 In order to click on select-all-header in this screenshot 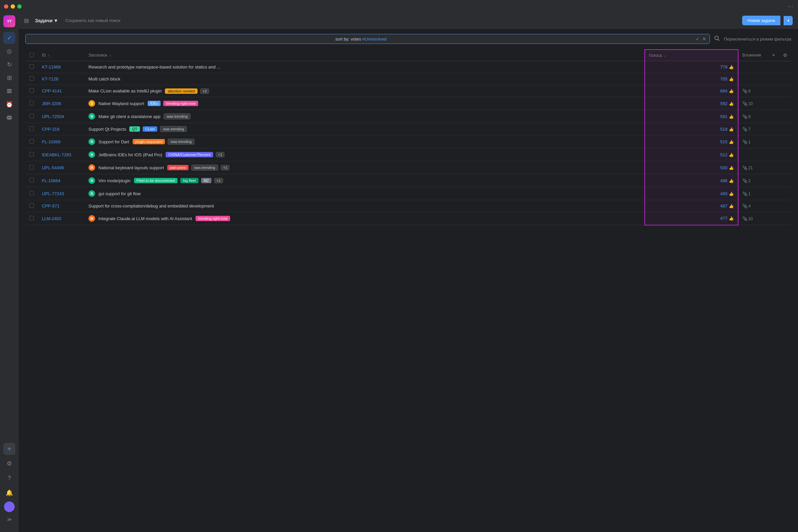, I will do `click(32, 55)`.